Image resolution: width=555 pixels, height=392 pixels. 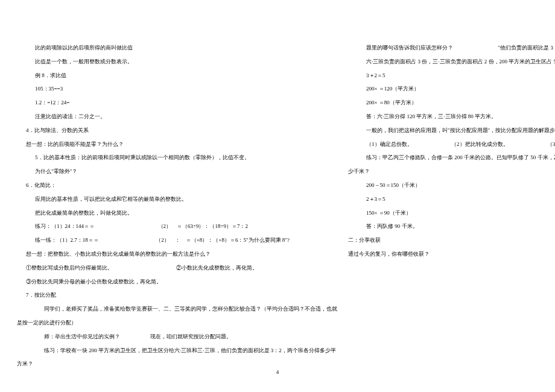 What do you see at coordinates (177, 309) in the screenshot?
I see `text-line: 同学们，老师买了奖品，准备奖给数学竞赛获一、二、三等奖的同学，怎样分配比较合适？…` at bounding box center [177, 309].